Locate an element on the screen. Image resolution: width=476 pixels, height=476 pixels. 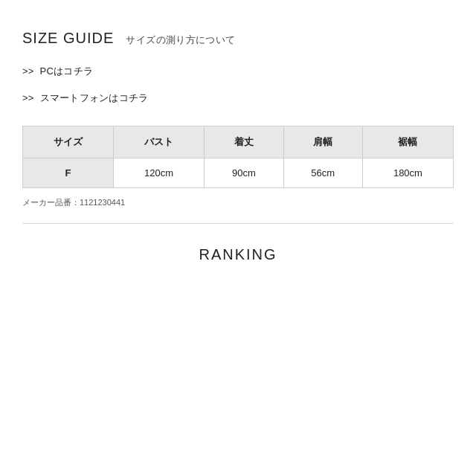
size-guide-header: SIZE GUIDE サイズの測り方について is located at coordinates (238, 39).